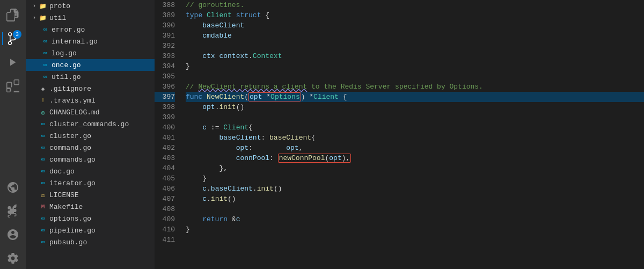 The image size is (644, 269). Describe the element at coordinates (415, 5) in the screenshot. I see `code-line-388: // goroutines.` at that location.